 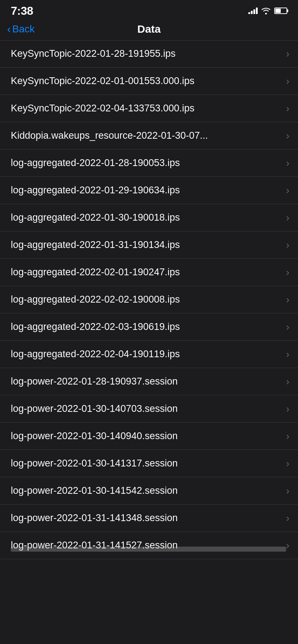 What do you see at coordinates (9, 29) in the screenshot?
I see `back-chevron-icon: ‹` at bounding box center [9, 29].